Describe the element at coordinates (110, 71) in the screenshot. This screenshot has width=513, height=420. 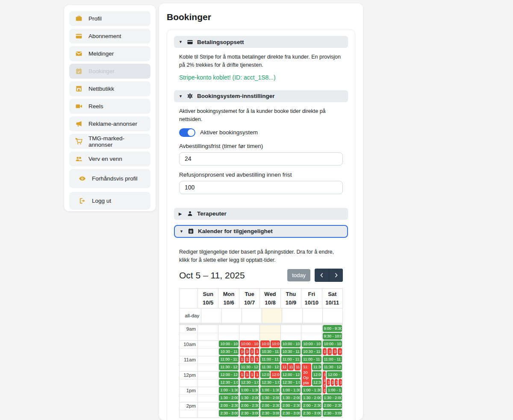
I see `sidebar-item-bookinger: Bookinger` at that location.